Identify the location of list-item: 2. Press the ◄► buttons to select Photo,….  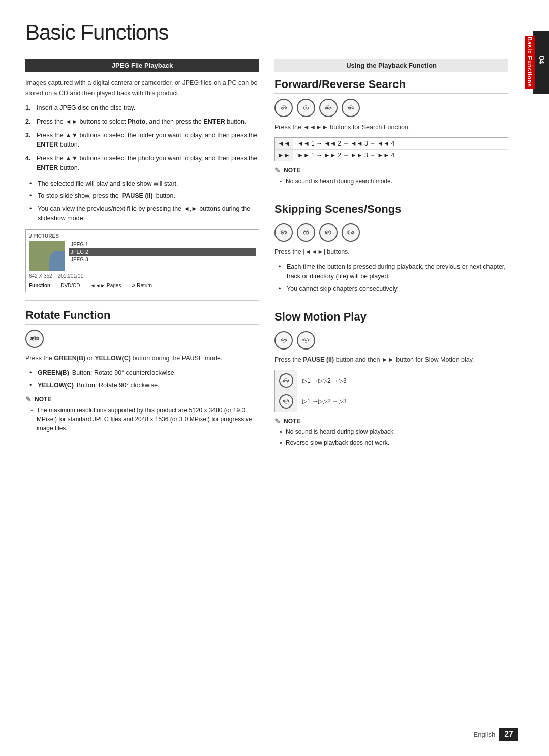
(142, 122).